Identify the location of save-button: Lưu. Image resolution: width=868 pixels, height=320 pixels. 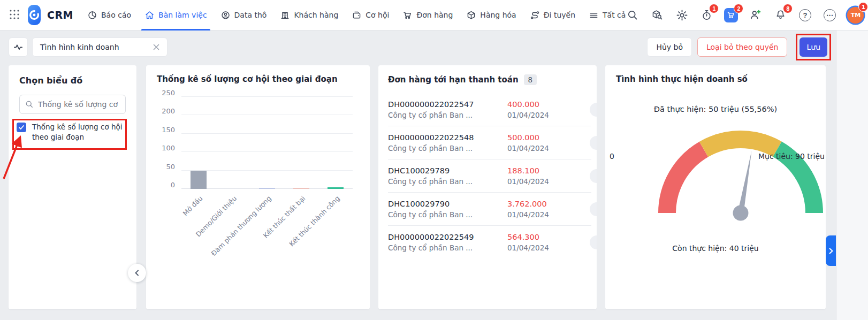
(813, 47).